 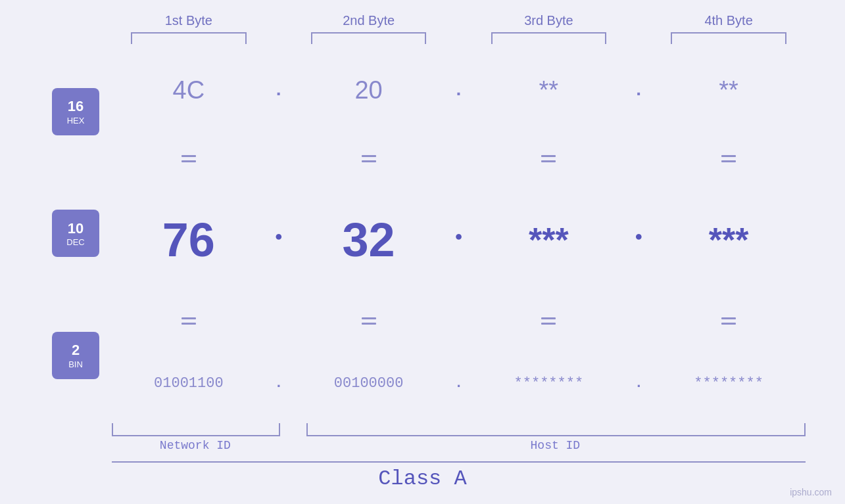 I want to click on byte1-col: 1st Byte, so click(x=189, y=29).